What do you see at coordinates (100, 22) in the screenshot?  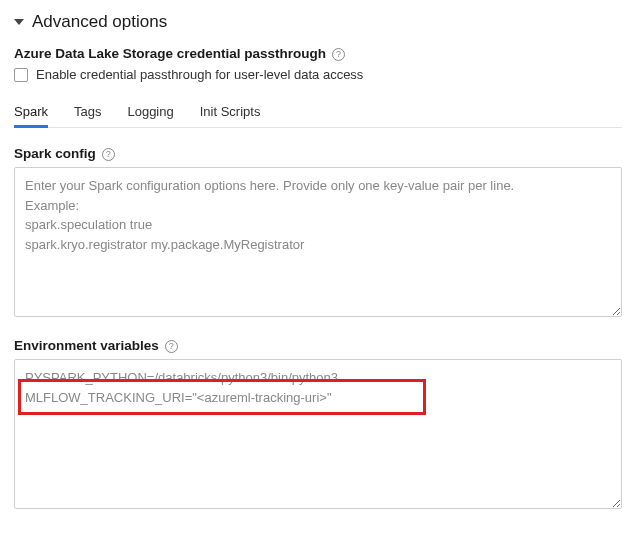 I see `advanced-options-title: Advanced options` at bounding box center [100, 22].